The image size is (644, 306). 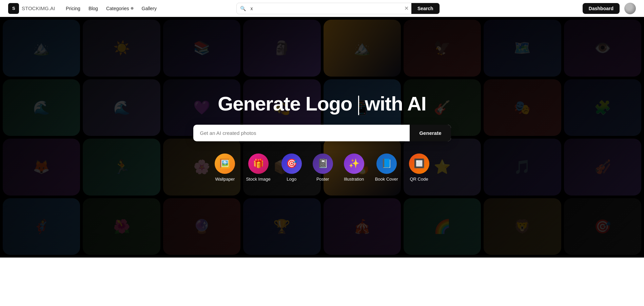 I want to click on cat-item-book-cover: 📘Book Cover, so click(x=387, y=167).